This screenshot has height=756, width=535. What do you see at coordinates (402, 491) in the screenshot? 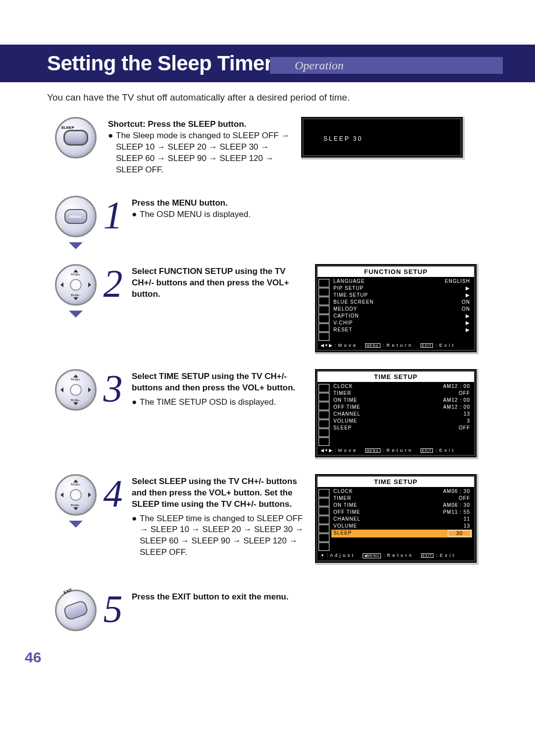
I see `osd-menu-row: CLOCKAM06 : 30` at bounding box center [402, 491].